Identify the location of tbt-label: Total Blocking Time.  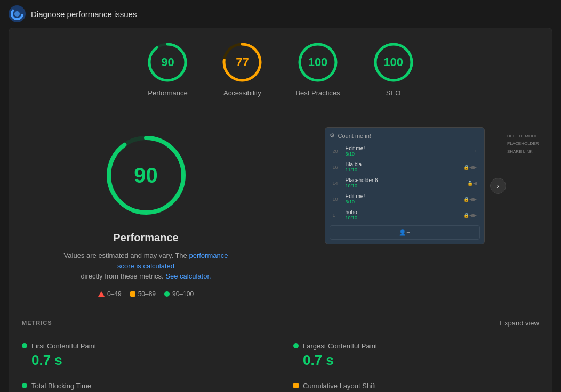
(61, 386).